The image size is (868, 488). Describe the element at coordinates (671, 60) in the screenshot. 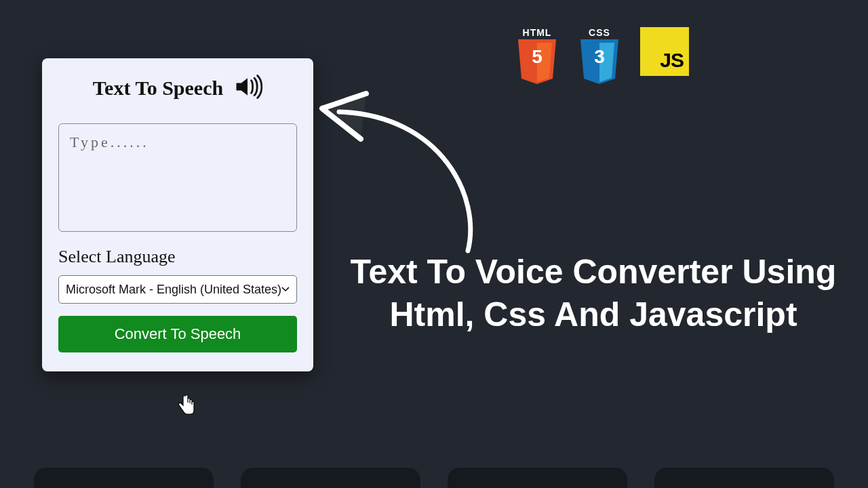

I see `badge-js-glyph: JS` at that location.